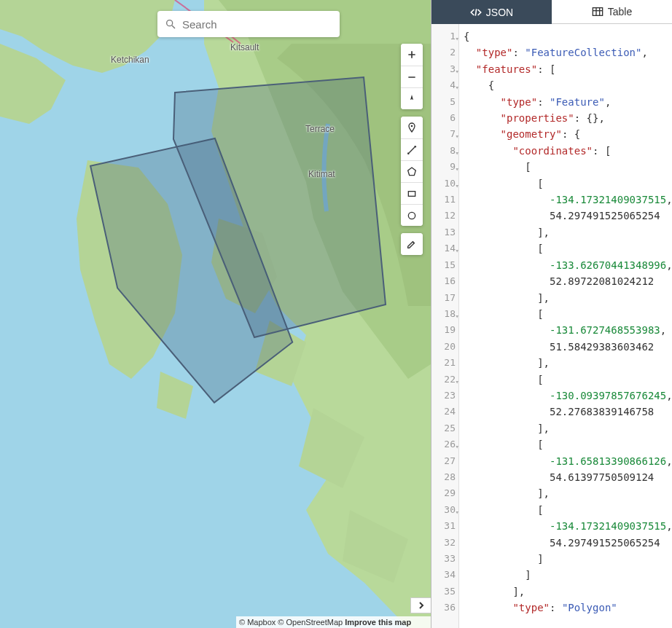  Describe the element at coordinates (412, 76) in the screenshot. I see `zoom-out-button` at that location.